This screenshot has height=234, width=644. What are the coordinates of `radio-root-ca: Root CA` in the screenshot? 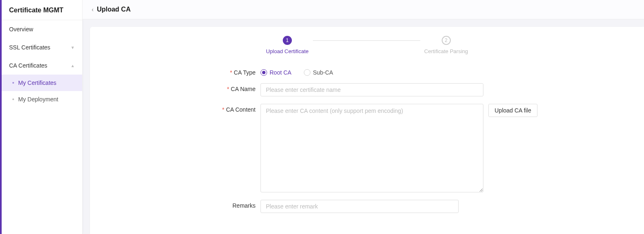 It's located at (276, 73).